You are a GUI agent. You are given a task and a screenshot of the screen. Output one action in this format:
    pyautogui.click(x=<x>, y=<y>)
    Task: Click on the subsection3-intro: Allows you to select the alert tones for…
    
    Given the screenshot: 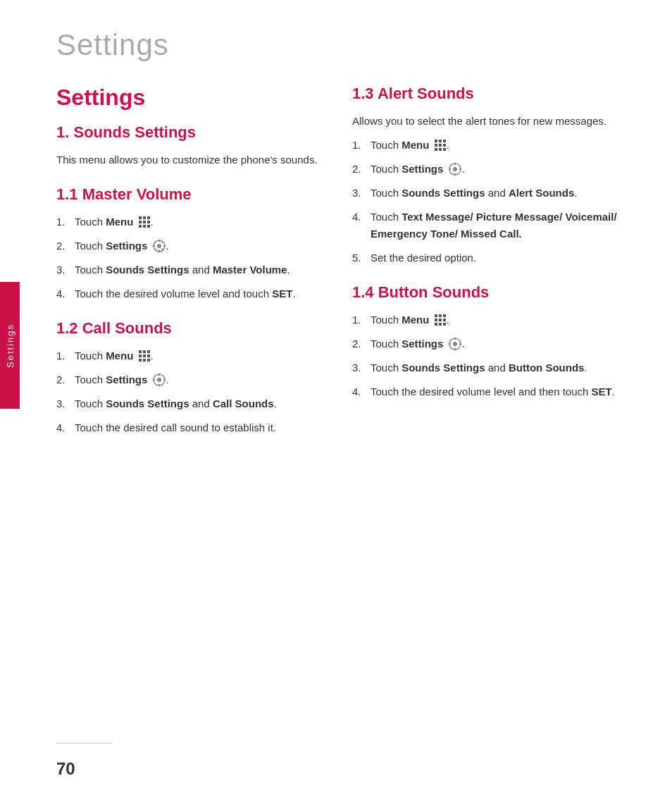 What is the action you would take?
    pyautogui.click(x=498, y=121)
    